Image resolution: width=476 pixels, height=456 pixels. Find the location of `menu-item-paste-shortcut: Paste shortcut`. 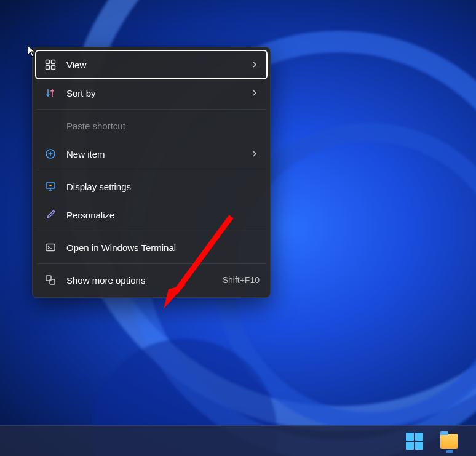

menu-item-paste-shortcut: Paste shortcut is located at coordinates (151, 126).